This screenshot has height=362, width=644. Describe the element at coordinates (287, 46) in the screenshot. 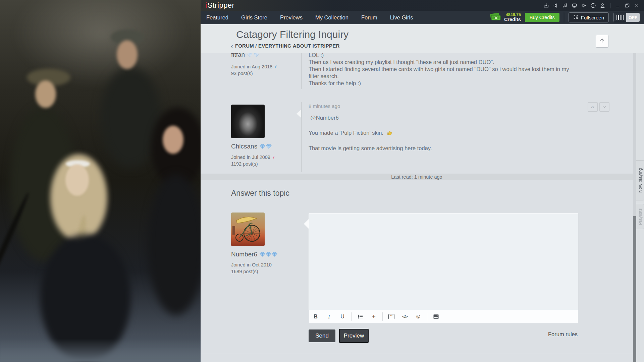

I see `breadcrumb-path: FORUM / EVERYTHING ABOUT ISTRIPPER` at that location.